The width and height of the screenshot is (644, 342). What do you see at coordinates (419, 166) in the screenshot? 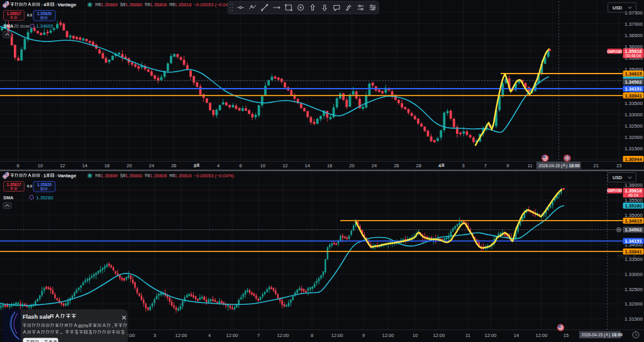
I see `svg-text: 28` at bounding box center [419, 166].